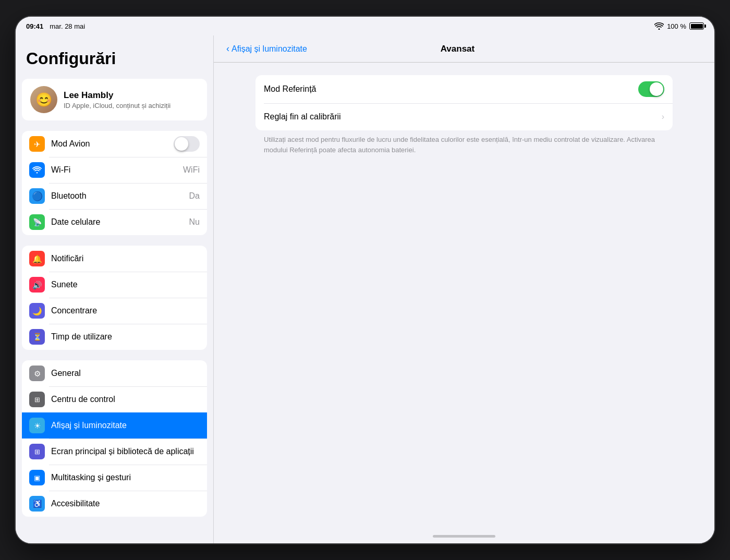  What do you see at coordinates (464, 536) in the screenshot?
I see `home-indicator` at bounding box center [464, 536].